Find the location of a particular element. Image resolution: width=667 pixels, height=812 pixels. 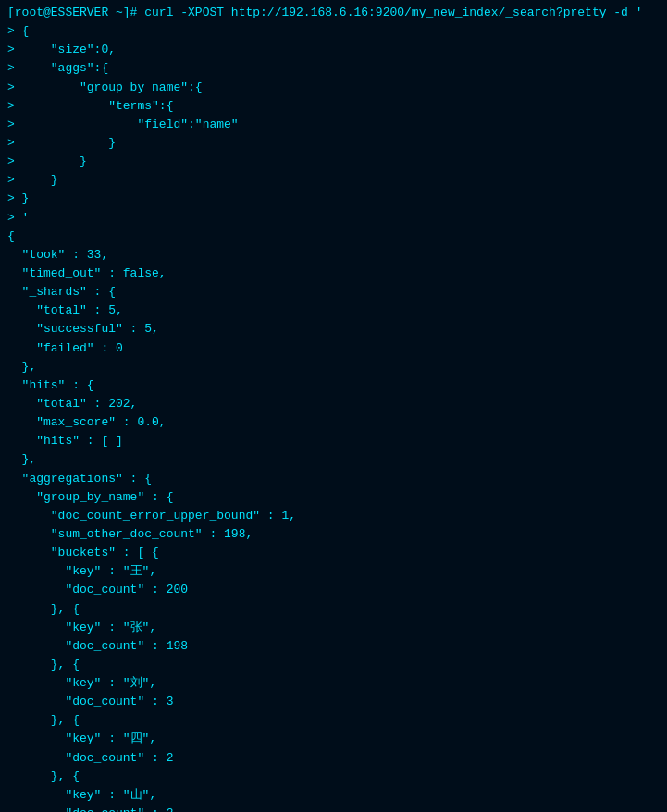

terminal-line: "failed" : 0 is located at coordinates (333, 349).